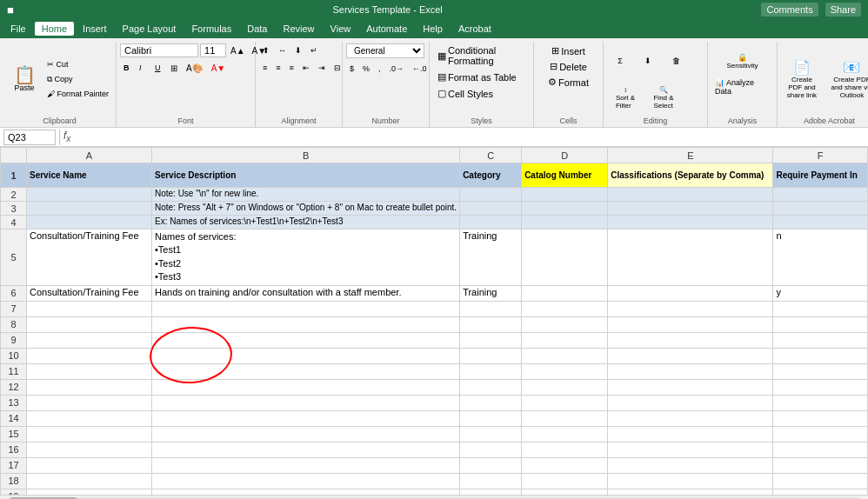  I want to click on copy-button: ⧉ Copy, so click(78, 79).